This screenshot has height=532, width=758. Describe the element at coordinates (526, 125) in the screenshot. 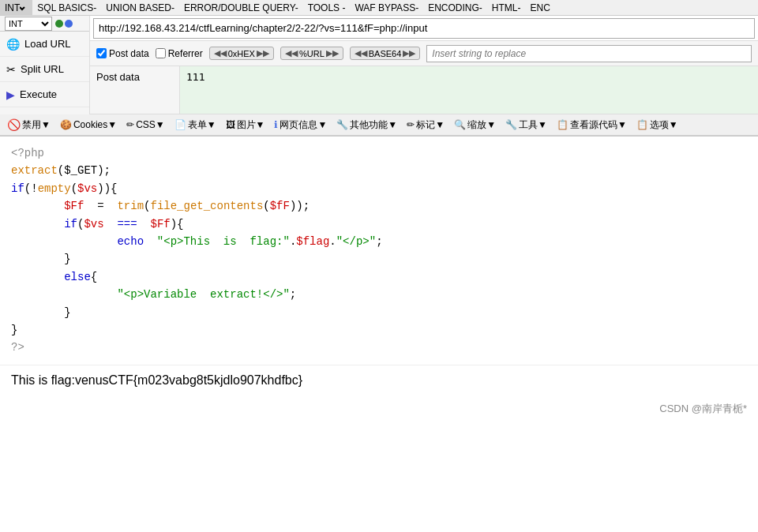

I see `tools-btn: 🔧 工具▼` at that location.